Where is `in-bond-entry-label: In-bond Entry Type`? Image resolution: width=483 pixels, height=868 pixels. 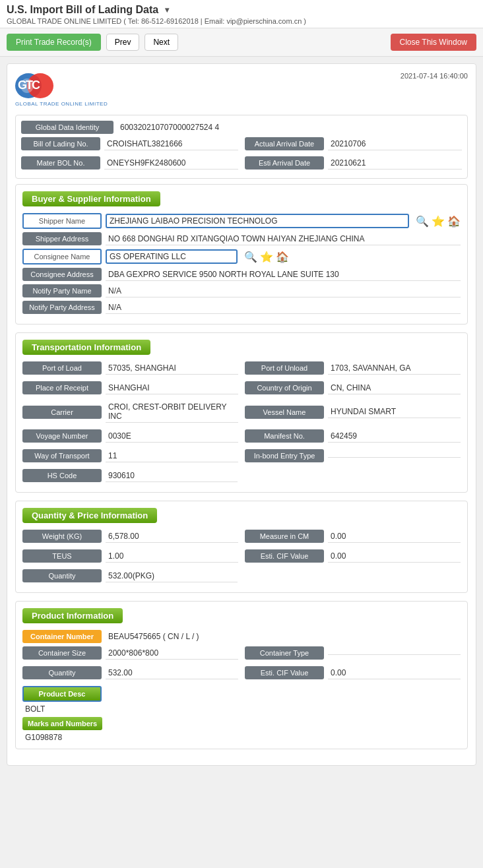
in-bond-entry-label: In-bond Entry Type is located at coordinates (284, 456).